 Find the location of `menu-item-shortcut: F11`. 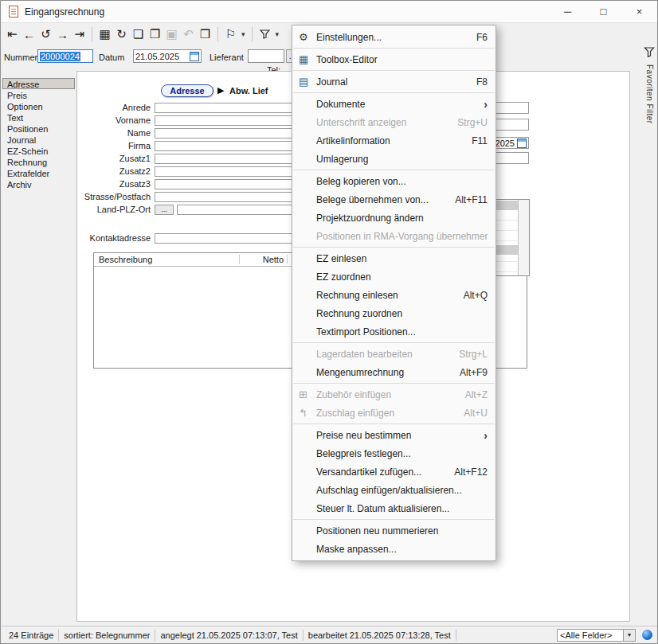

menu-item-shortcut: F11 is located at coordinates (476, 141).